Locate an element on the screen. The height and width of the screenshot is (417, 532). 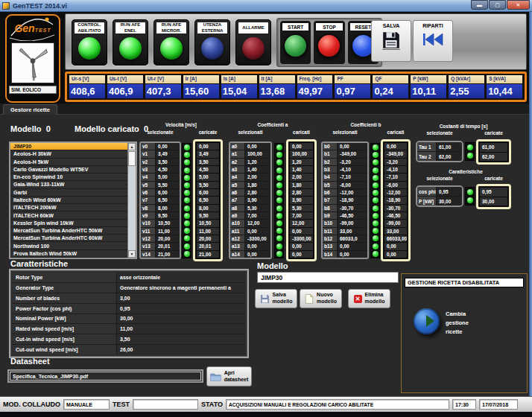
model-list-item: Italtech Wind 60kW is located at coordinates (69, 200).